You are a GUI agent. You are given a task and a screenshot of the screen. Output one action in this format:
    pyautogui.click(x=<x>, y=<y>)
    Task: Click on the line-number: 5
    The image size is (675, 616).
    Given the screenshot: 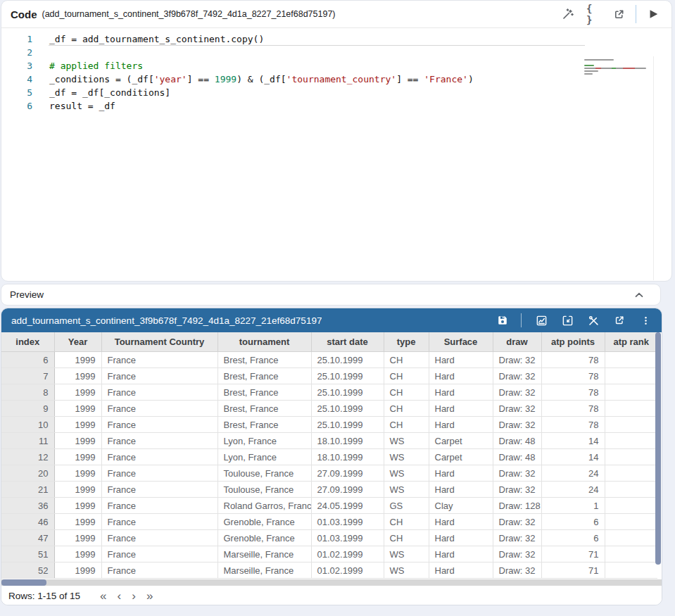 What is the action you would take?
    pyautogui.click(x=17, y=93)
    